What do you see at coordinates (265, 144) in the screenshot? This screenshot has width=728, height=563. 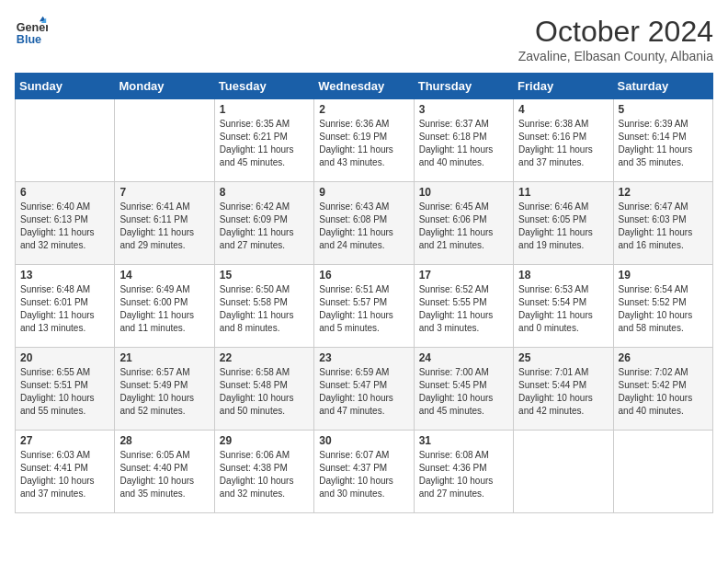 I see `day-info: Sunrise: 6:35 AMSunset: 6:21 PMDaylight:…` at bounding box center [265, 144].